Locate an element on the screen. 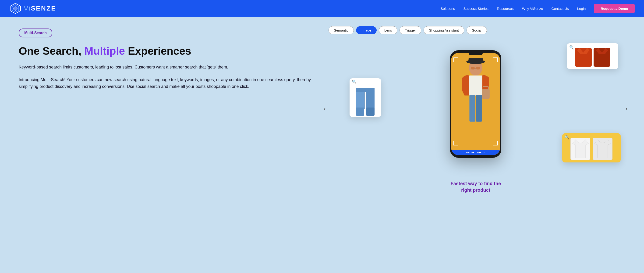  phone-image-area: 👕 is located at coordinates (476, 104).